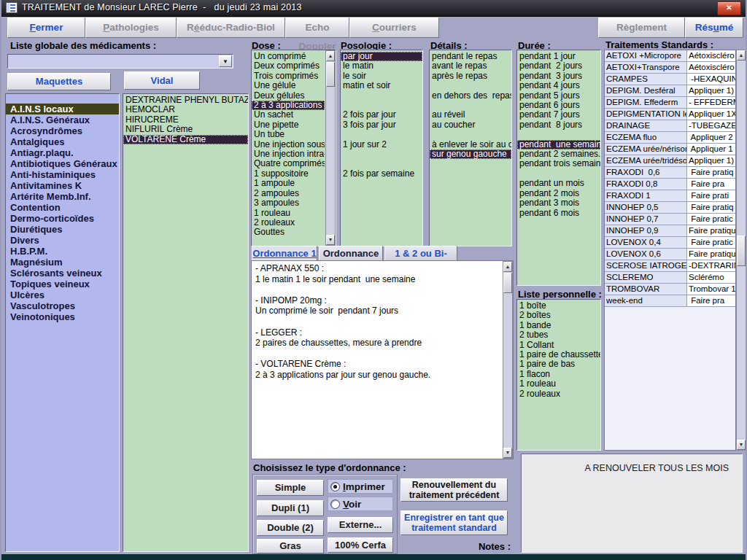 Image resolution: width=747 pixels, height=560 pixels. What do you see at coordinates (63, 141) in the screenshot?
I see `list-item: Antalgiques` at bounding box center [63, 141].